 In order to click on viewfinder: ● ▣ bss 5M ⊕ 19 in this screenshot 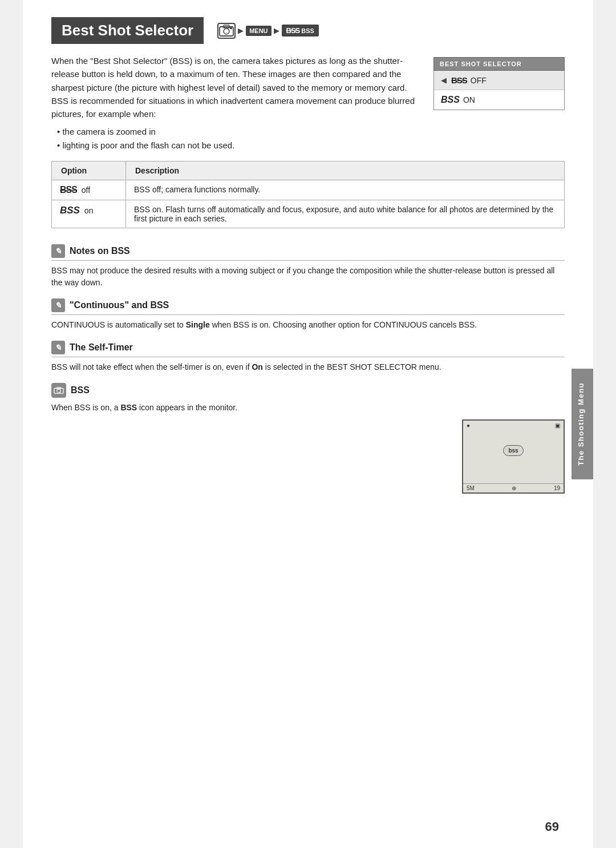, I will do `click(513, 457)`.